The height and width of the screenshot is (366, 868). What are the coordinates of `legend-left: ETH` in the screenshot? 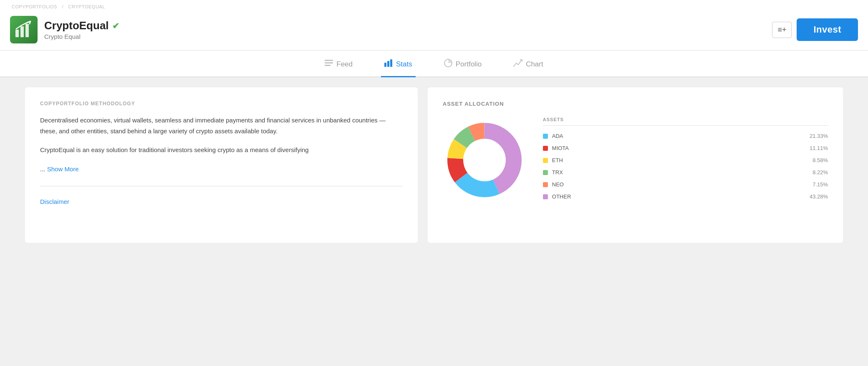 It's located at (553, 160).